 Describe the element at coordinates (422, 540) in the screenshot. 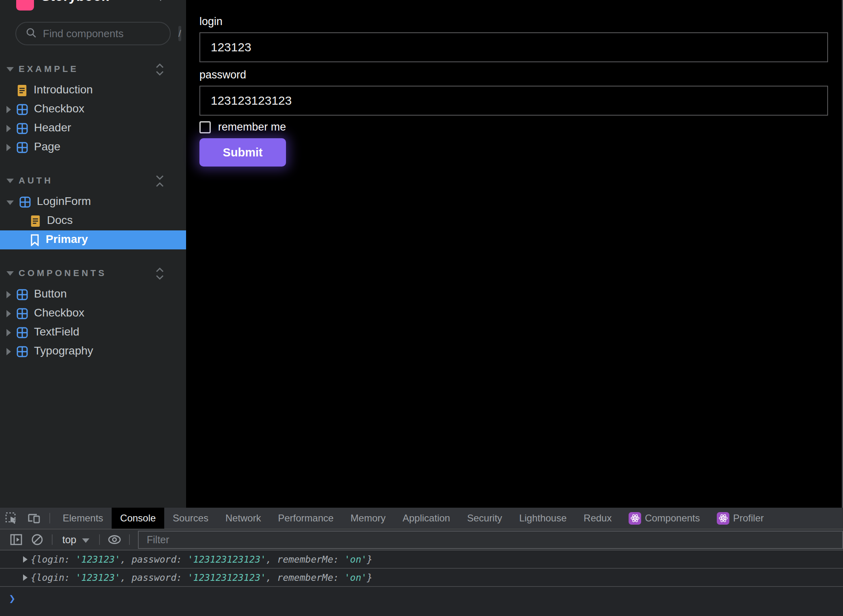

I see `console-toolbar: top` at that location.